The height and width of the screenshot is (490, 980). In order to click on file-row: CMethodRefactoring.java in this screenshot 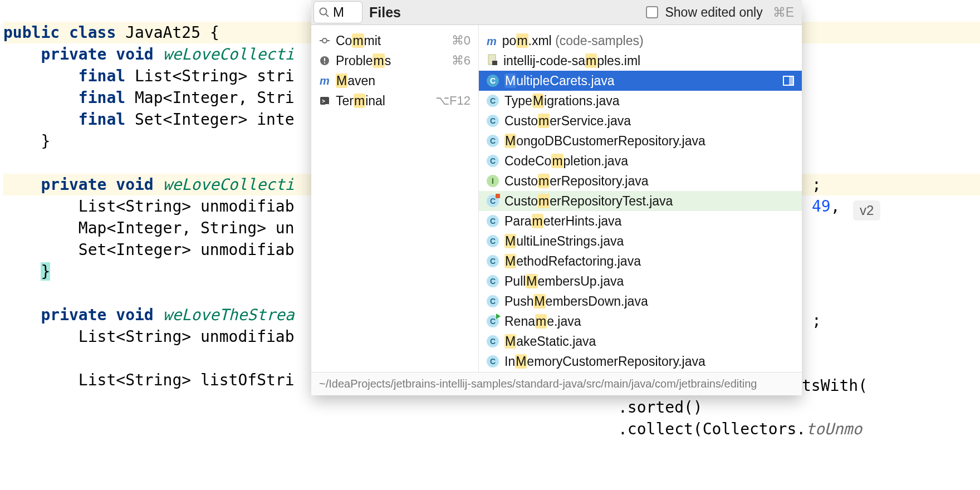, I will do `click(640, 261)`.